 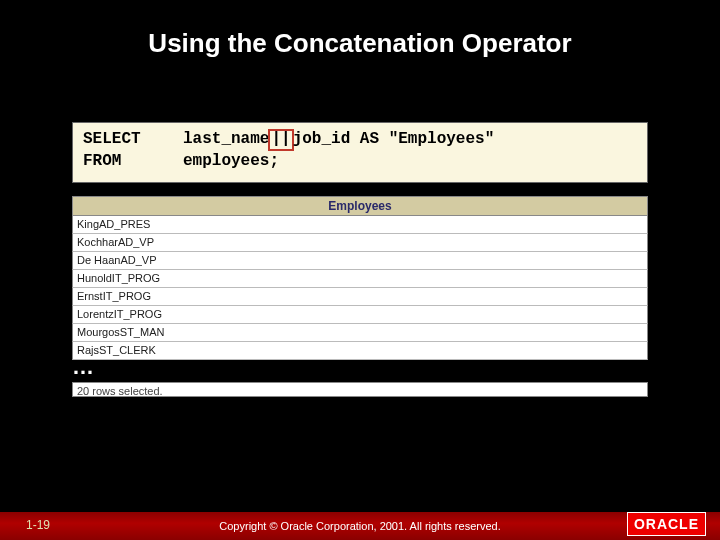 I want to click on table-row: RajsST_CLERK, so click(x=360, y=351).